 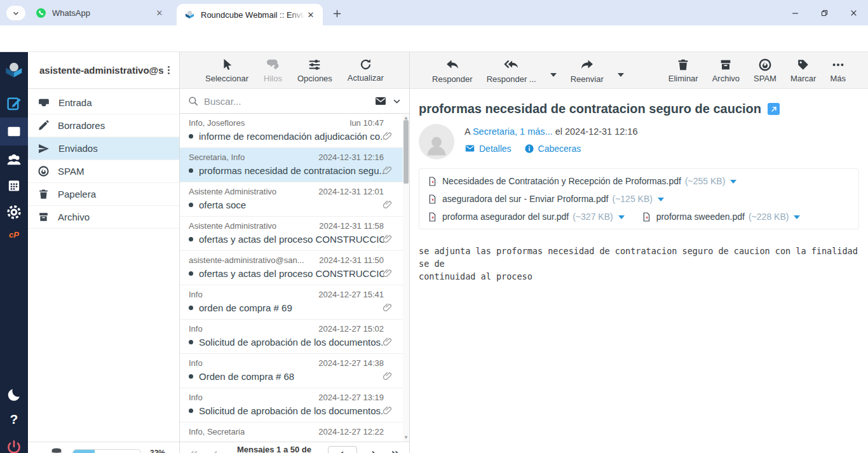 What do you see at coordinates (853, 13) in the screenshot?
I see `window-close-button` at bounding box center [853, 13].